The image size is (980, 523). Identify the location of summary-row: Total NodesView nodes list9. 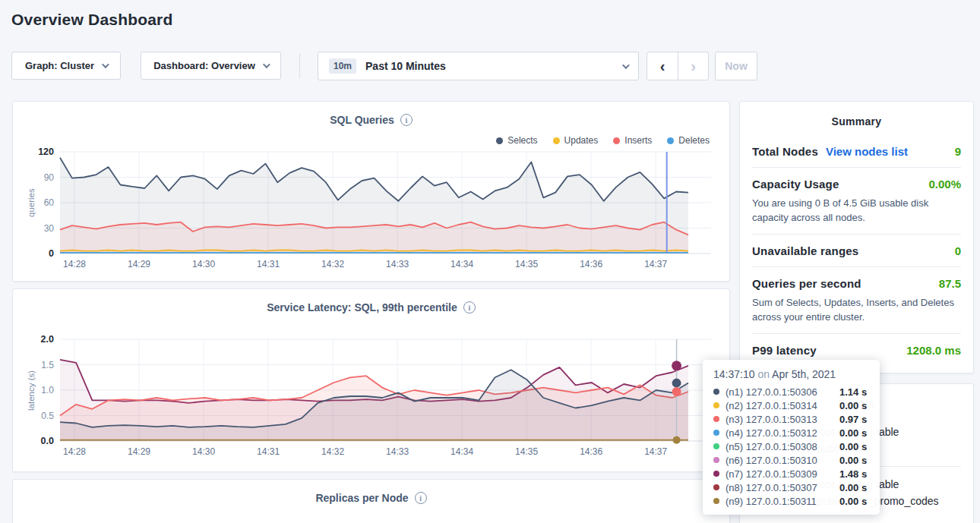
(857, 152).